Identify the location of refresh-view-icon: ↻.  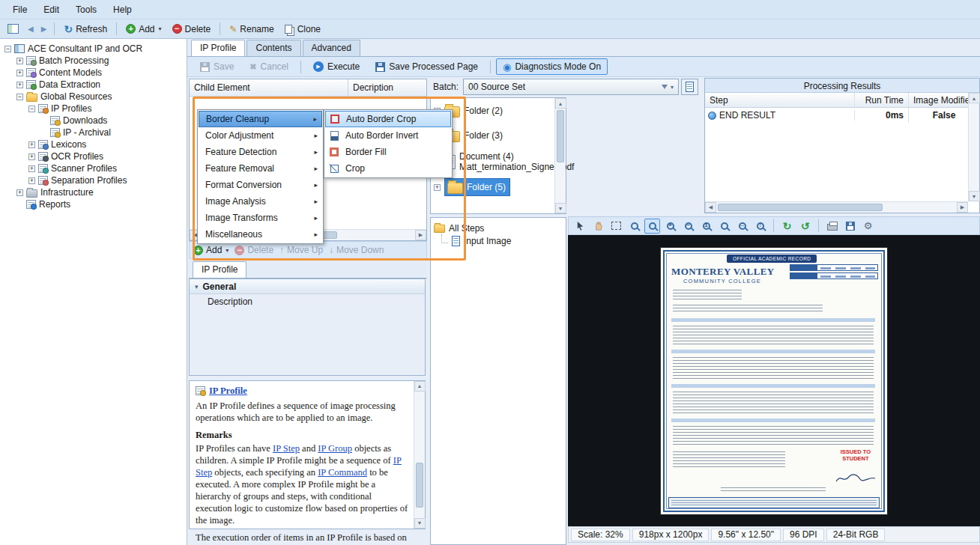
(787, 226).